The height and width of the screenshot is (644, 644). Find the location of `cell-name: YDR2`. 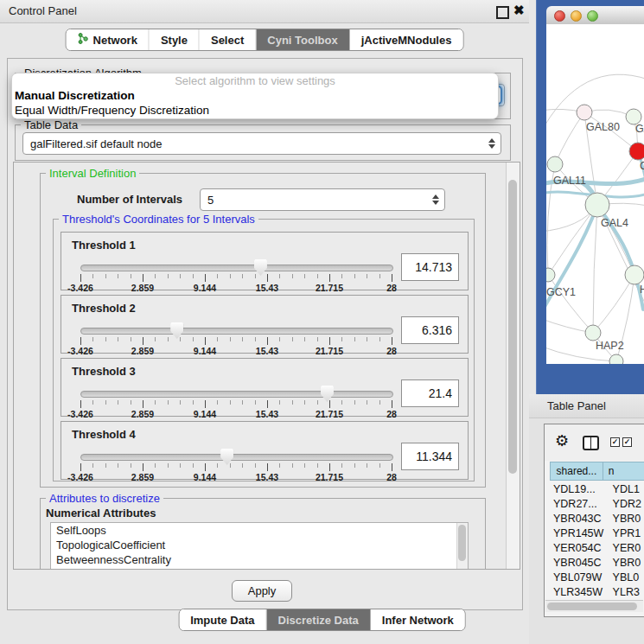

cell-name: YDR2 is located at coordinates (626, 504).